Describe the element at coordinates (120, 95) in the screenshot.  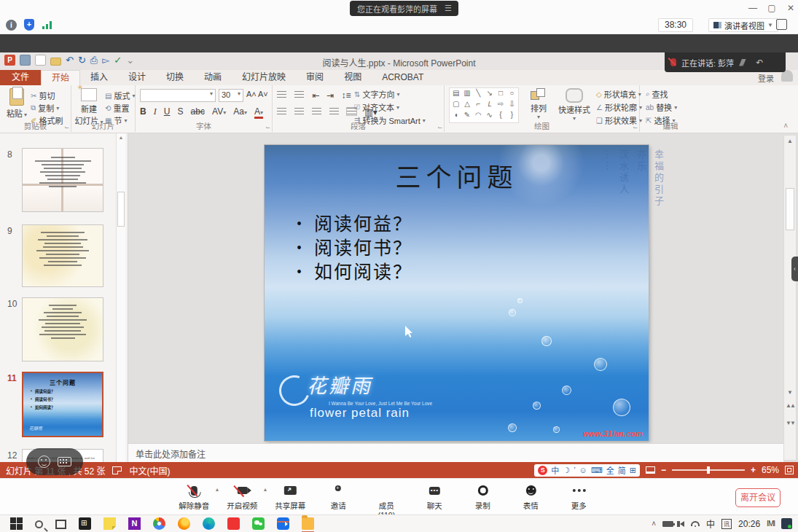
I see `layout-button: ▤版式▾` at that location.